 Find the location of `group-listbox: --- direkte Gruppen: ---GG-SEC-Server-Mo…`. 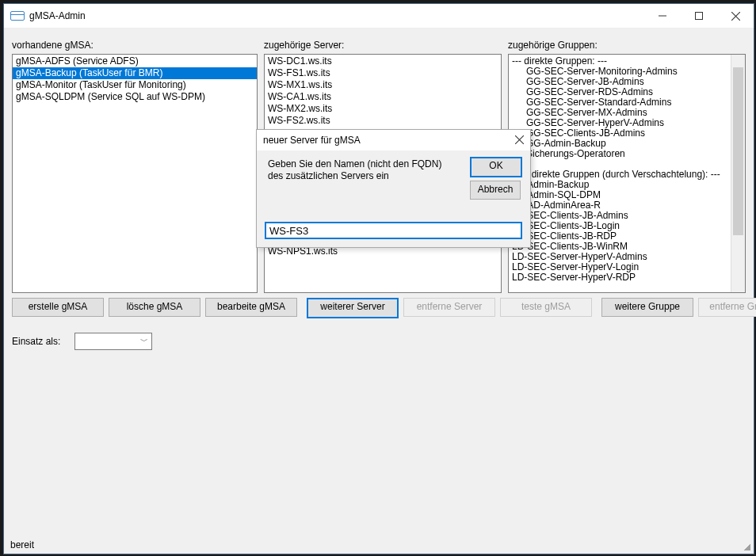

group-listbox: --- direkte Gruppen: ---GG-SEC-Server-Mo… is located at coordinates (627, 173).